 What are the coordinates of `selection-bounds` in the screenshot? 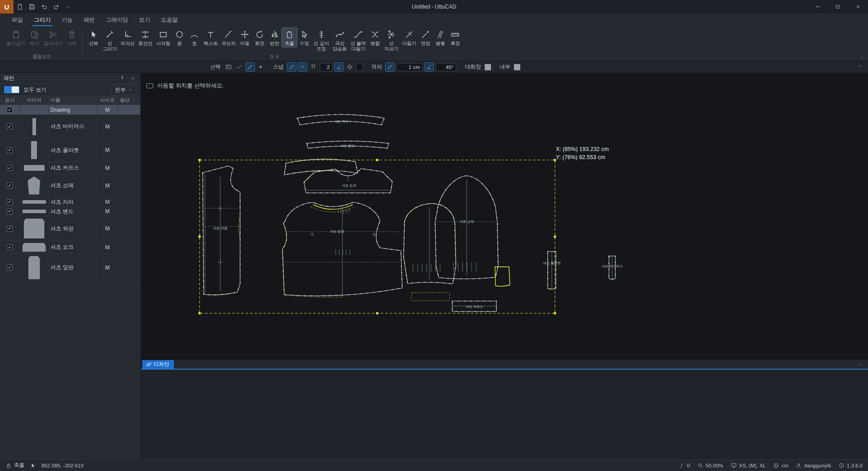 It's located at (377, 237).